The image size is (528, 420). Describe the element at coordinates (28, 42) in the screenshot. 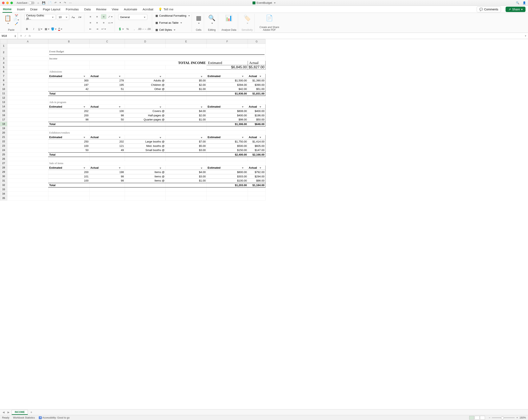

I see `column-header: A` at that location.